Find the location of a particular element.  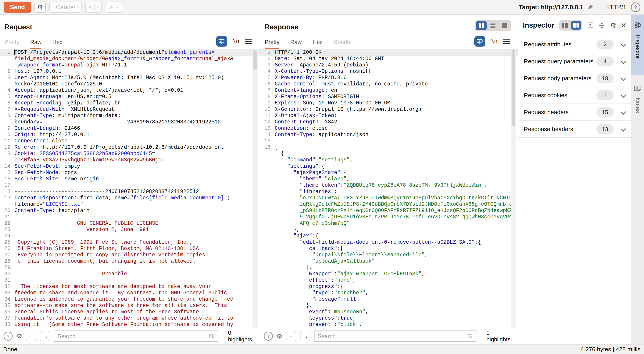

editor-line: 12Content-Length: 3842 is located at coordinates (389, 122).